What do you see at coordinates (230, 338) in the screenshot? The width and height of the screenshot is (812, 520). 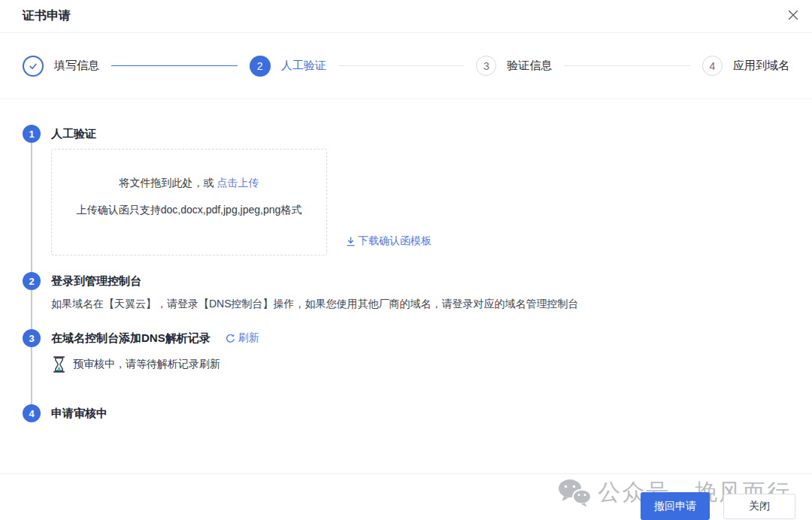 I see `refresh-icon` at bounding box center [230, 338].